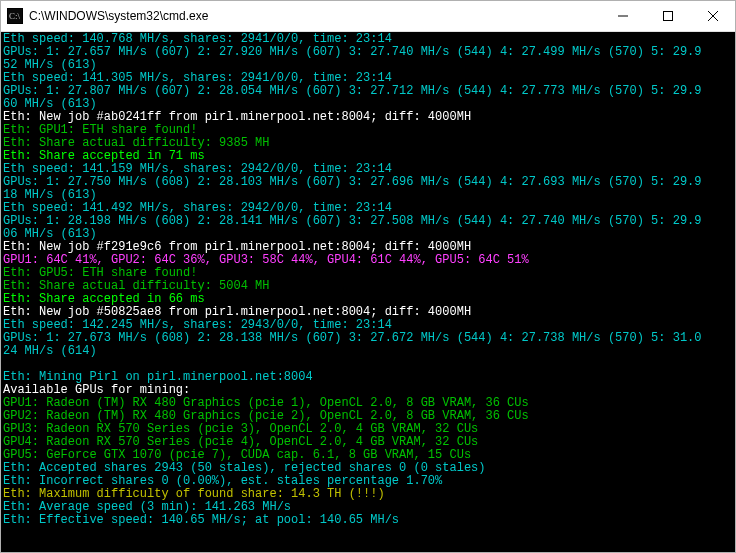  What do you see at coordinates (244, 468) in the screenshot?
I see `console-line: Eth: Accepted shares 2943 (50 stales), r…` at bounding box center [244, 468].